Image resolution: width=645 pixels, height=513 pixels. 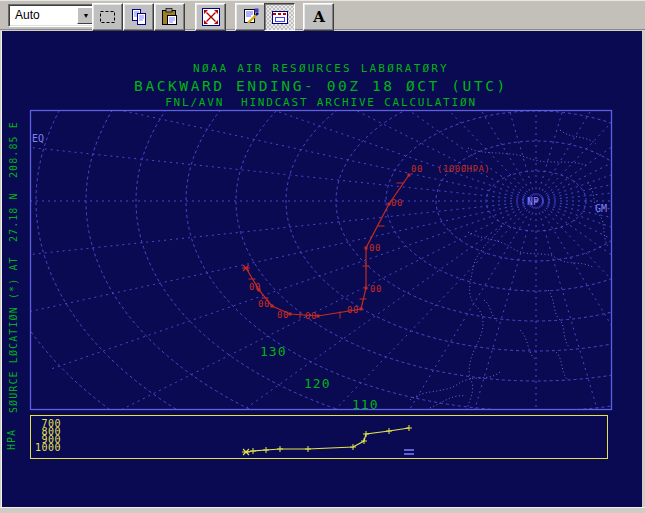 I want to click on trajectory-path: 000000000000000000(1000HPA), so click(x=366, y=242).